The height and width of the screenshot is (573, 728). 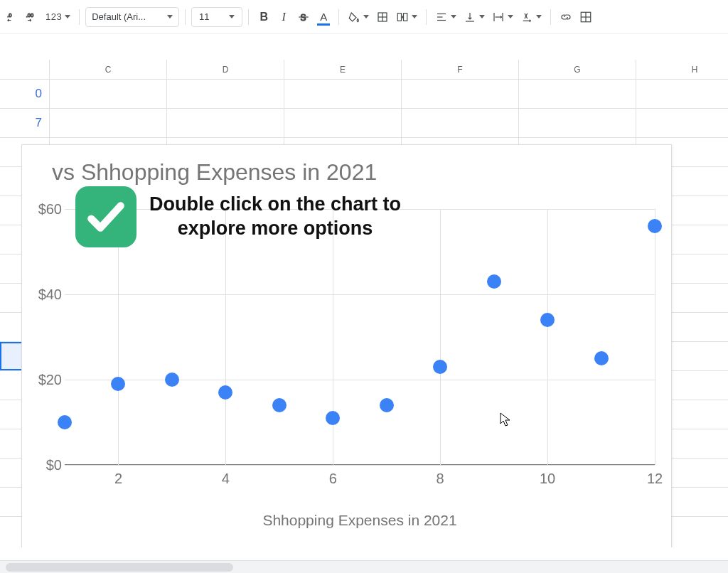 What do you see at coordinates (304, 17) in the screenshot?
I see `strikethrough-button: S` at bounding box center [304, 17].